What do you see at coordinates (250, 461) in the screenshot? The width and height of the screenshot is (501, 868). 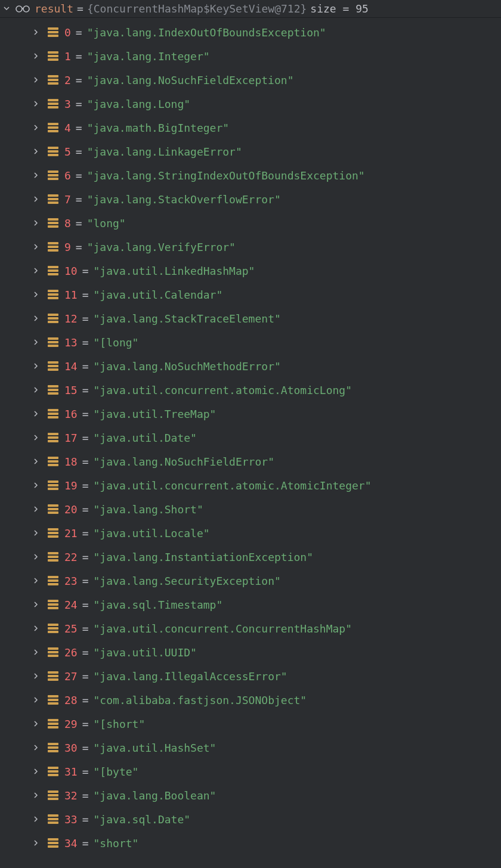 I see `list-item: 18="java.lang.NoSuchFieldError"` at bounding box center [250, 461].